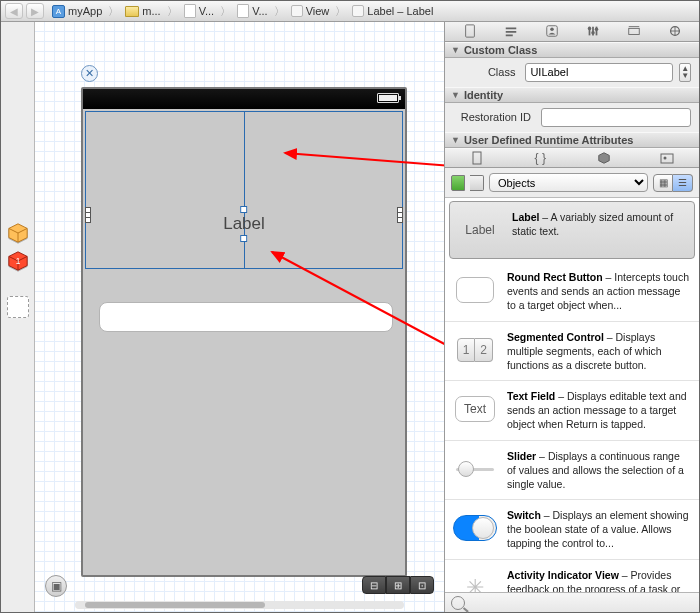 This screenshot has height=613, width=700. I want to click on resize-handle-top, so click(244, 210).